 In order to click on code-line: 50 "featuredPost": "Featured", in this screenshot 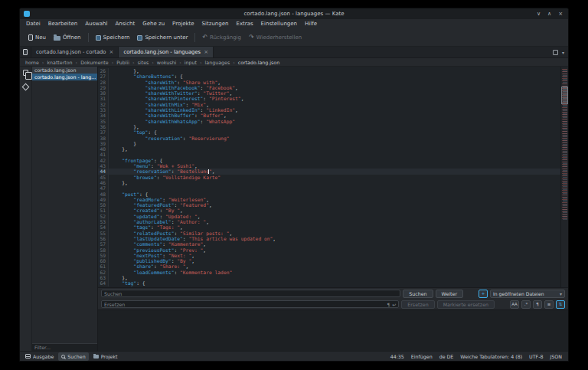, I will do `click(329, 205)`.